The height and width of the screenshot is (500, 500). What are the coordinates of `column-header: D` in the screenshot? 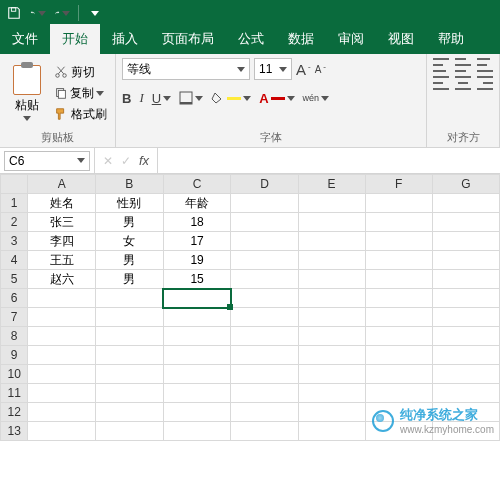 It's located at (264, 184).